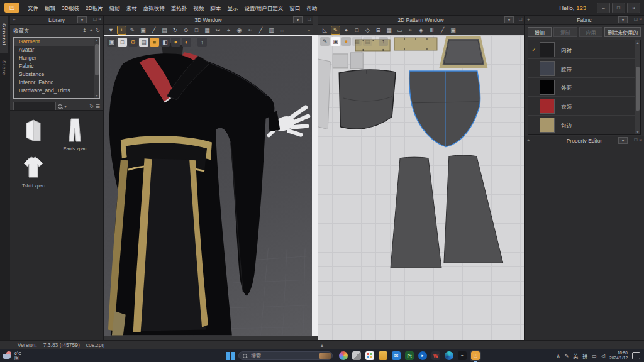  What do you see at coordinates (638, 87) in the screenshot?
I see `fabric-scrollbar: ▲ ▼` at bounding box center [638, 87].